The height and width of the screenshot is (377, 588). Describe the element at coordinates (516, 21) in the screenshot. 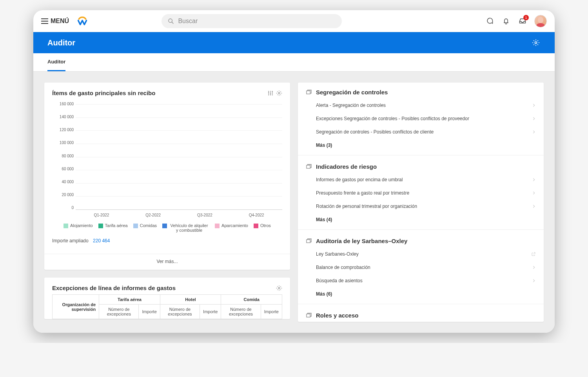

I see `topbar-actions: 1` at that location.